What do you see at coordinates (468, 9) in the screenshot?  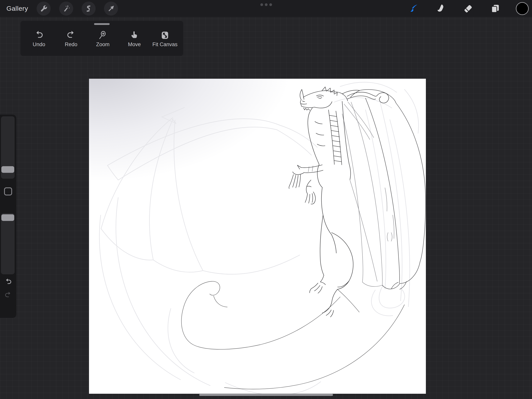 I see `eraser-icon` at bounding box center [468, 9].